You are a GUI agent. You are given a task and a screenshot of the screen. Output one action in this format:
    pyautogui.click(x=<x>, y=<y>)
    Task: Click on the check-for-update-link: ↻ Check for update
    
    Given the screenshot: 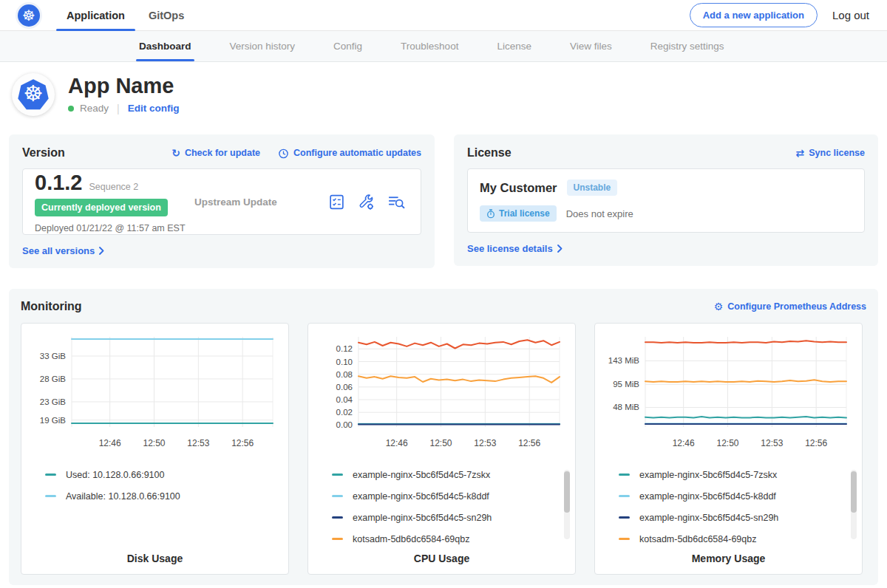 What is the action you would take?
    pyautogui.click(x=216, y=153)
    